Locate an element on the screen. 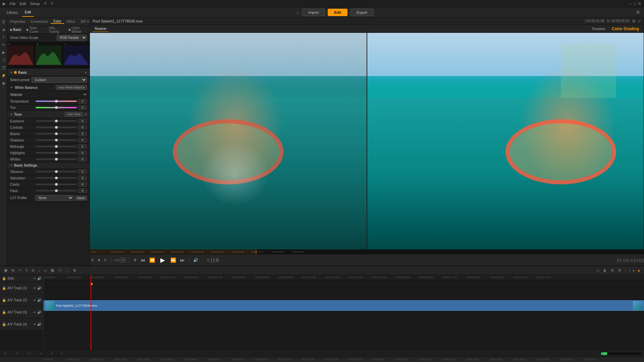  blacks-slider-track is located at coordinates (56, 134).